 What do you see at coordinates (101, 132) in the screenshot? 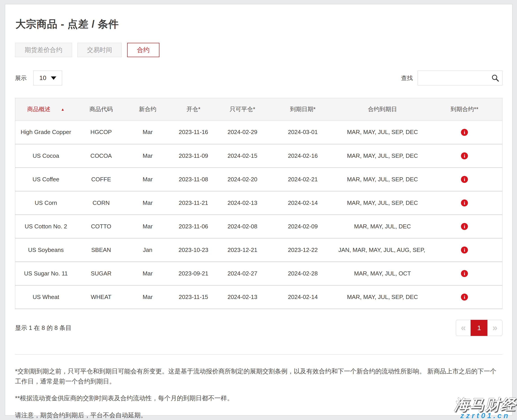
I see `cell-code: HGCOP` at bounding box center [101, 132].